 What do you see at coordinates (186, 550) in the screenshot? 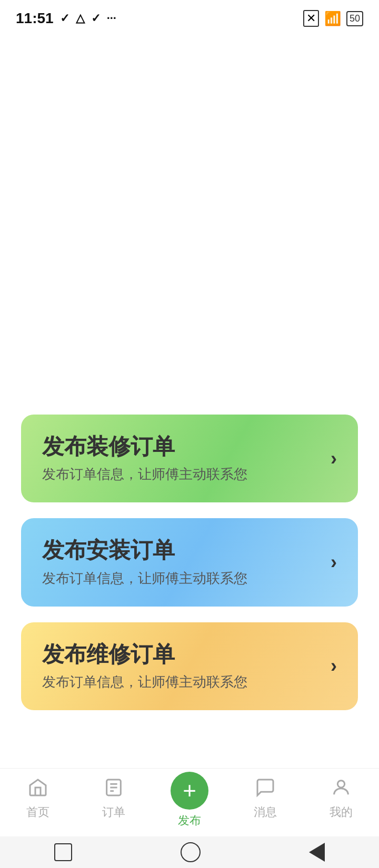
I see `installation-card-title: 发布安装订单` at bounding box center [186, 550].